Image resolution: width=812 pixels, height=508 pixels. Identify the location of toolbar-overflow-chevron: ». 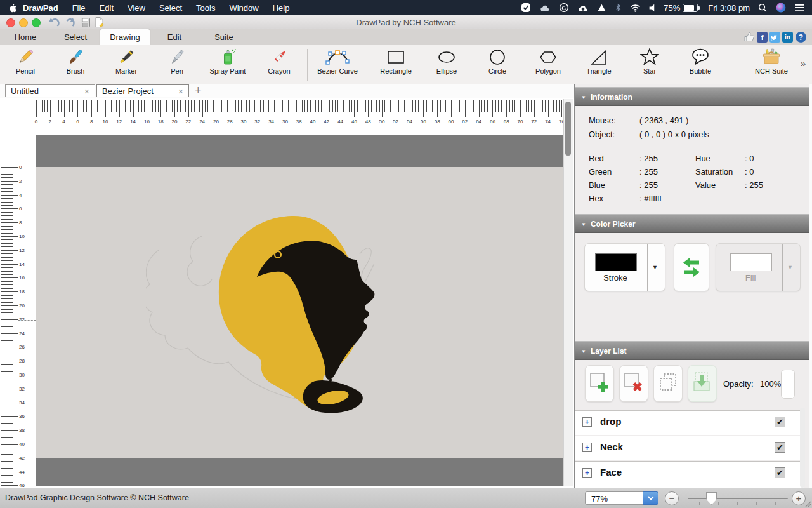
(803, 64).